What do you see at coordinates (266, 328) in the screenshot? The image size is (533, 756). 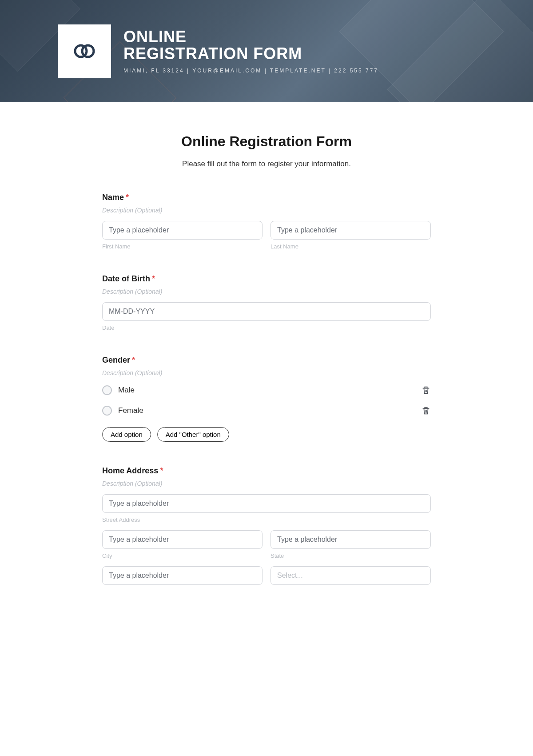 I see `dob-sublabel: Date` at bounding box center [266, 328].